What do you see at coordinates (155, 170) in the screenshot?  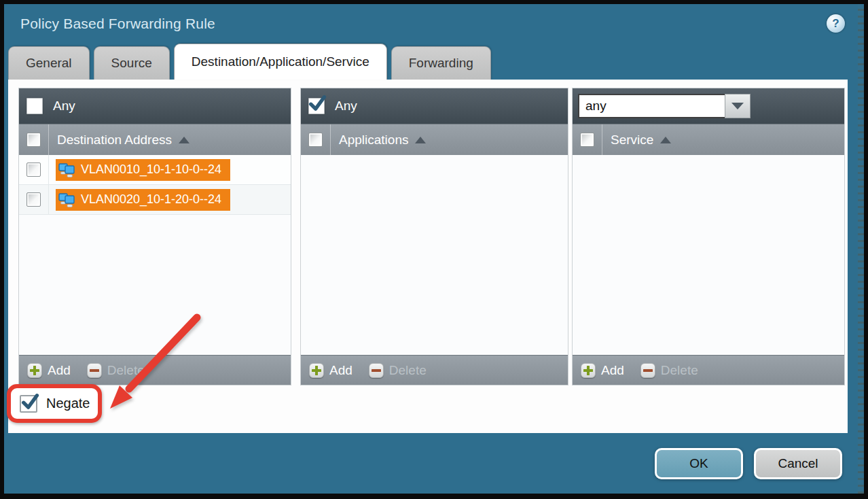 I see `table-row: VLAN0010_10-1-10-0--24` at bounding box center [155, 170].